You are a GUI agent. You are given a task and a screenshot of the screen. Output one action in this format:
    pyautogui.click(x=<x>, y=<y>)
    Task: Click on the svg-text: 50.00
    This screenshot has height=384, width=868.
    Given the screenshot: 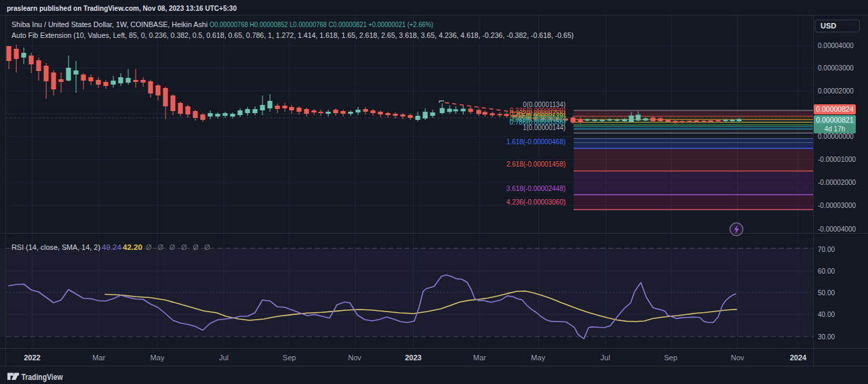 What is the action you would take?
    pyautogui.click(x=826, y=293)
    